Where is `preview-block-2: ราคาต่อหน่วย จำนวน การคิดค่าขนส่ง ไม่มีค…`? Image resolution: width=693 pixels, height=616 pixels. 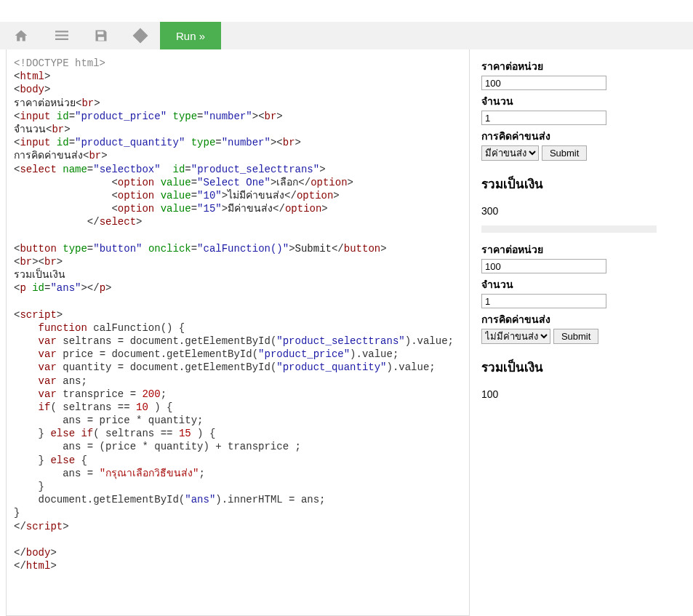
preview-block-2: ราคาต่อหน่วย จำนวน การคิดค่าขนส่ง ไม่มีค… is located at coordinates (588, 321).